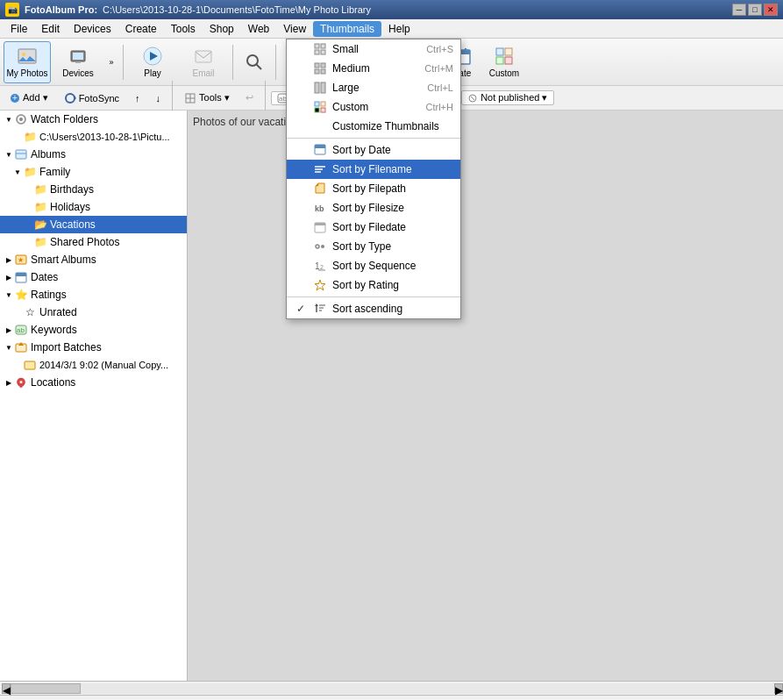 Image resolution: width=783 pixels, height=700 pixels. Describe the element at coordinates (93, 295) in the screenshot. I see `sidebar-item-ratings: ▼ ⭐ Ratings` at that location.